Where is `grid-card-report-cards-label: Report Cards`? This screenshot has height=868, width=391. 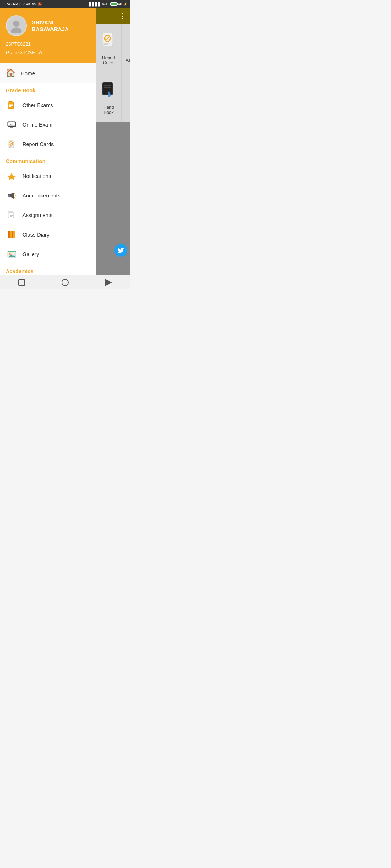 grid-card-report-cards-label: Report Cards is located at coordinates (109, 60).